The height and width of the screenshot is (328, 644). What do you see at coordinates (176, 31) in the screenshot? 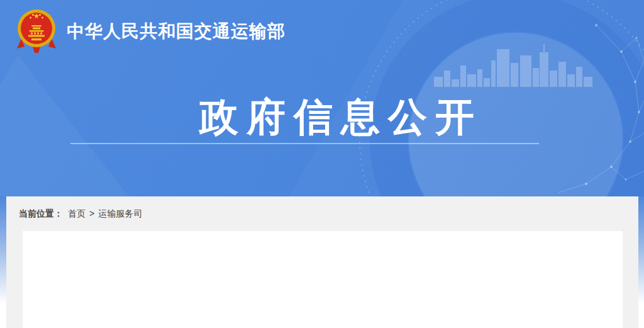
I see `site-name-link: 中华人民共和国交通运输部` at bounding box center [176, 31].